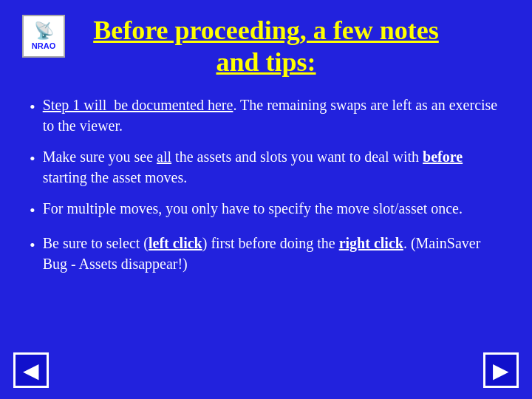  I want to click on prev-button: ◀, so click(31, 370).